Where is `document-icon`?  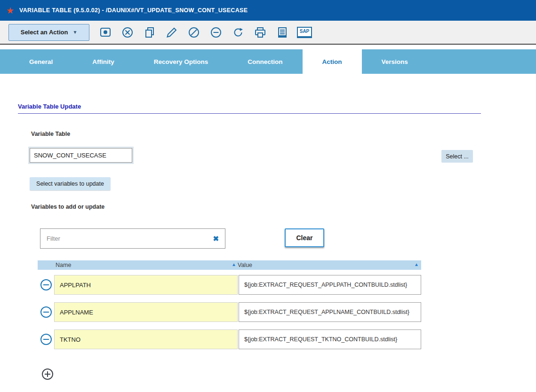 document-icon is located at coordinates (282, 32).